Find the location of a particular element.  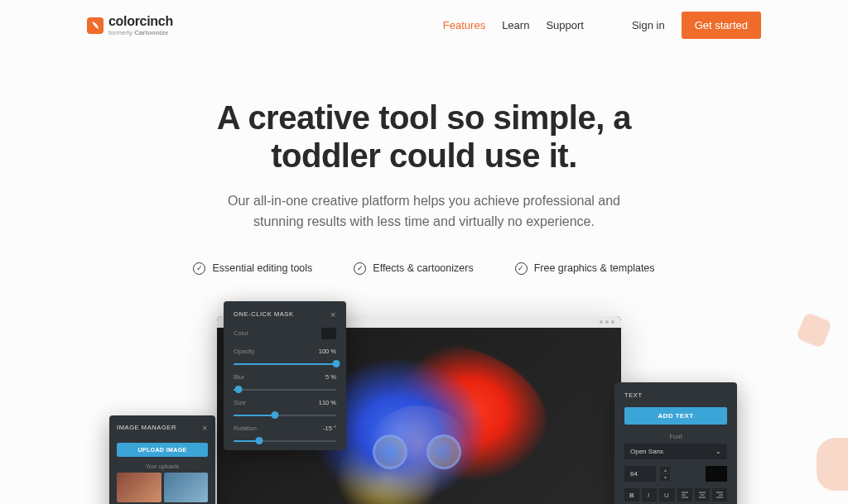

brand-name: colorcinch is located at coordinates (141, 22).